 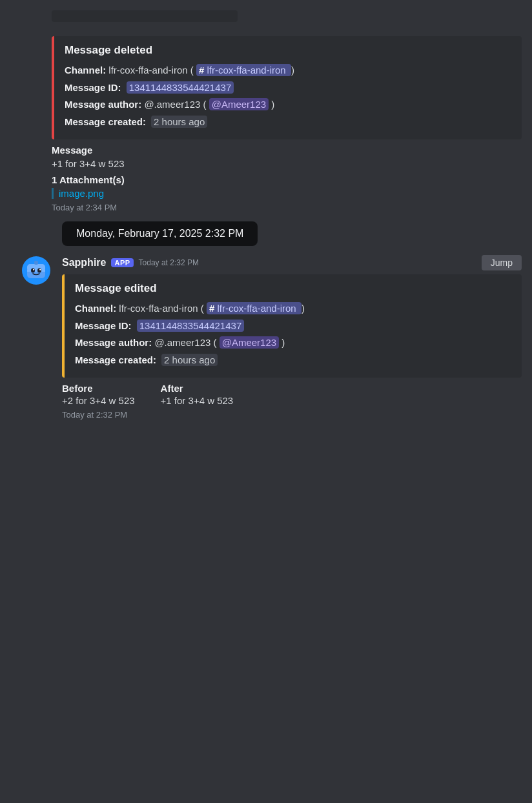 I want to click on edited-bottom-timestamp: Today at 2:32 PM, so click(x=292, y=414).